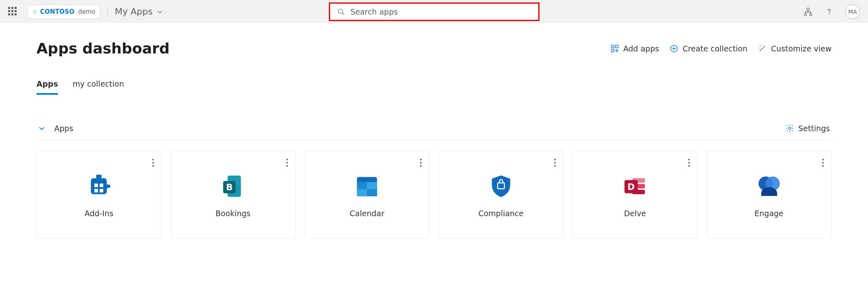  Describe the element at coordinates (58, 12) in the screenshot. I see `brand-text: CONTOSO` at that location.